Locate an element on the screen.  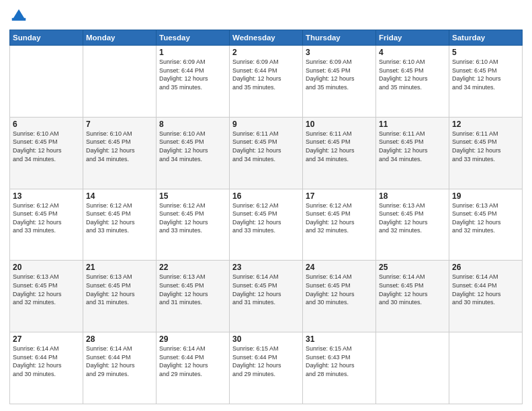
calendar-header: SundayMondayTuesdayWednesdayThursdayFrid… is located at coordinates (266, 38).